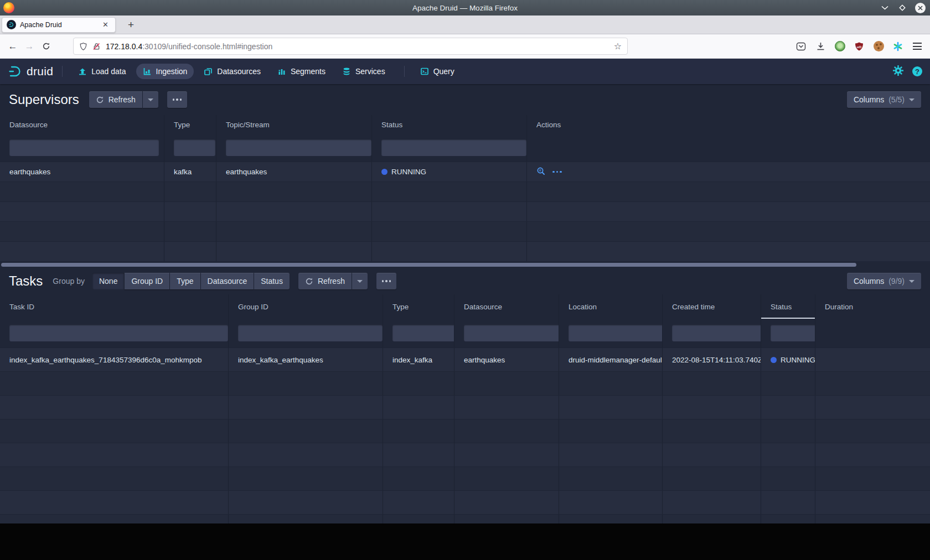 This screenshot has height=560, width=930. Describe the element at coordinates (69, 281) in the screenshot. I see `group-by-label: Group by` at that location.